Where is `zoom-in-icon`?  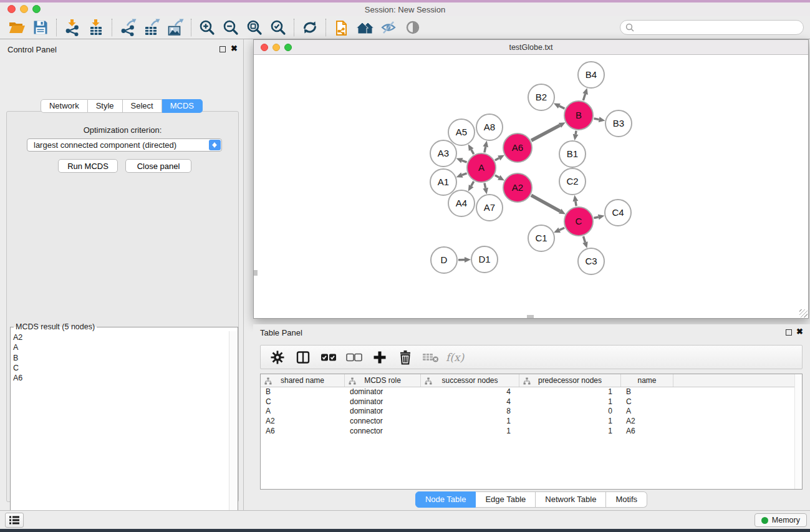
zoom-in-icon is located at coordinates (207, 27).